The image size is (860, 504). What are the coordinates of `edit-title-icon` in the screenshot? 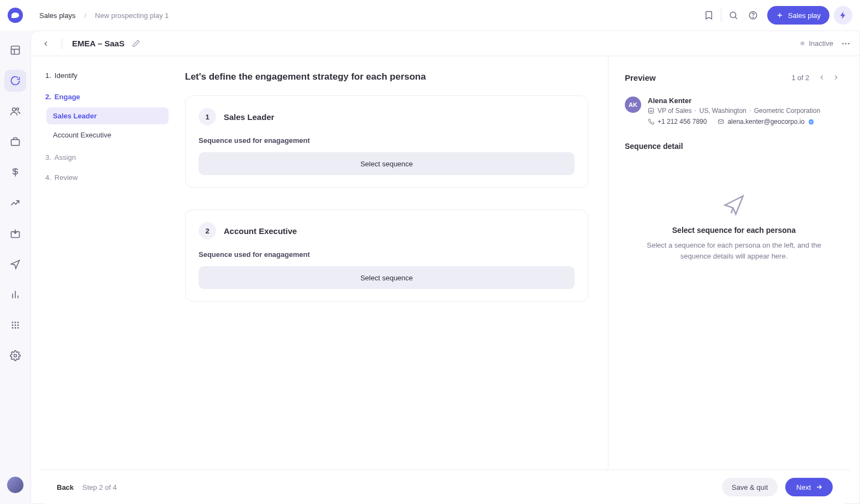 It's located at (136, 44).